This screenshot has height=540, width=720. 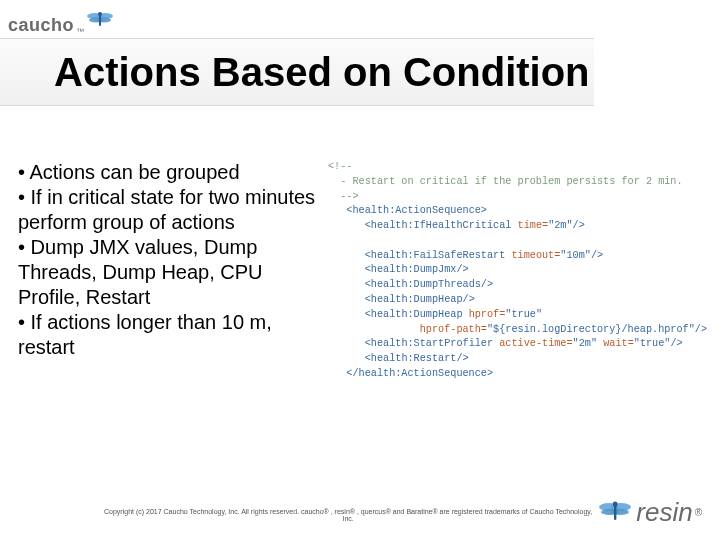 What do you see at coordinates (348, 518) in the screenshot?
I see `copyright-text: Copyright (c) 2017 Caucho Technology, In…` at bounding box center [348, 518].